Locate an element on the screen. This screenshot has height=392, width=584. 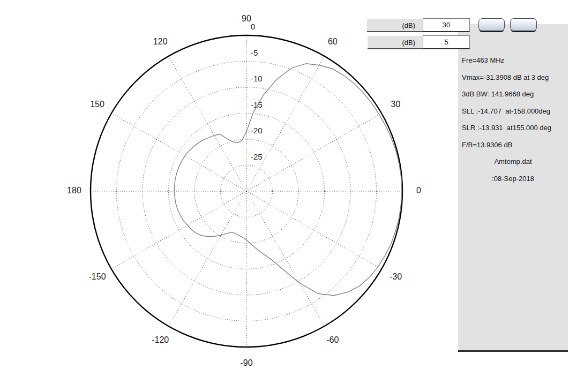
radial-tick-label: -10 is located at coordinates (257, 78).